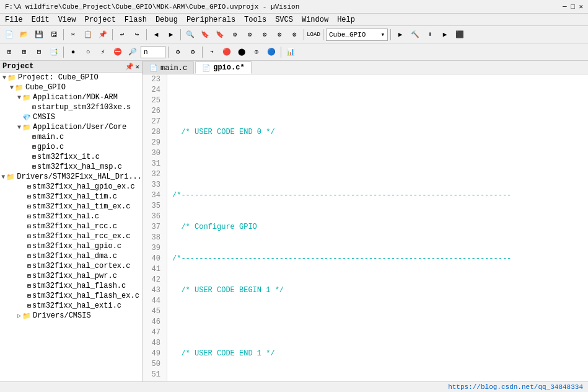  Describe the element at coordinates (294, 35) in the screenshot. I see `btn8: ⚙` at that location.